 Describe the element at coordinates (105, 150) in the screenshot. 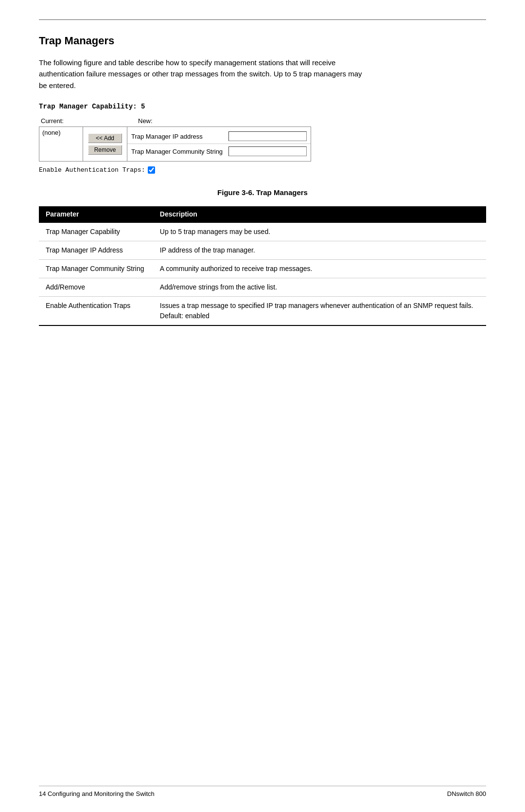

I see `remove-button: Remove` at that location.